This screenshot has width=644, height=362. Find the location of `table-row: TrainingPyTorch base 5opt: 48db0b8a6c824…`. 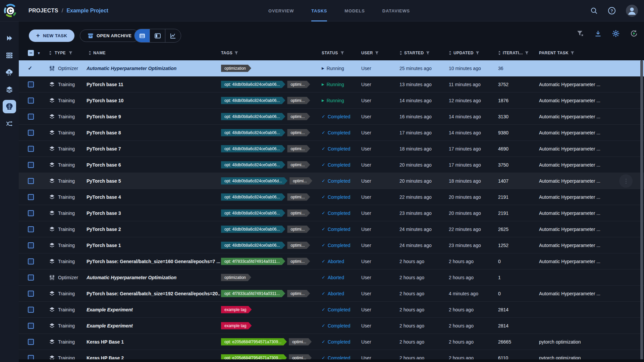

table-row: TrainingPyTorch base 5opt: 48db0b8a6c824… is located at coordinates (331, 181).